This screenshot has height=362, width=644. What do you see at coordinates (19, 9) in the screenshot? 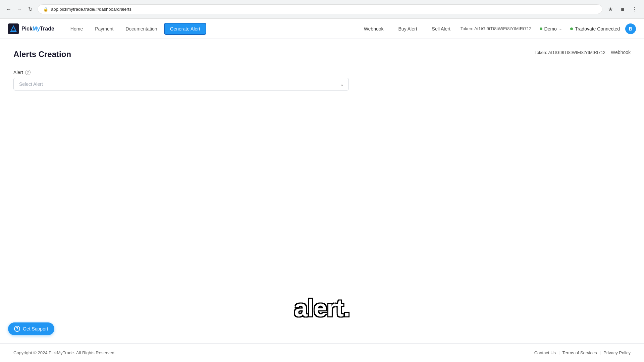
I see `browser-nav-buttons: ← → ↻` at bounding box center [19, 9].